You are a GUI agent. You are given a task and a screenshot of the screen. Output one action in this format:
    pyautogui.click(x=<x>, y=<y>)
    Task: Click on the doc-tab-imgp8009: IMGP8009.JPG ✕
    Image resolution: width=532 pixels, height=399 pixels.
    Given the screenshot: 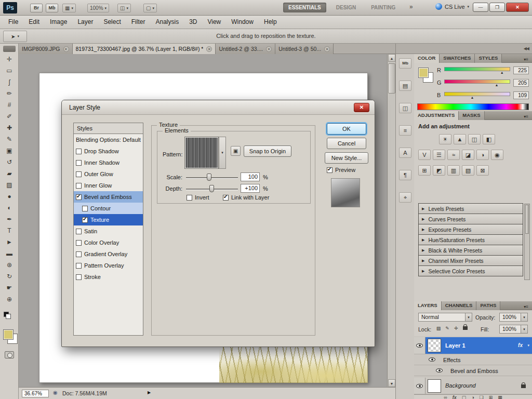 What is the action you would take?
    pyautogui.click(x=46, y=49)
    